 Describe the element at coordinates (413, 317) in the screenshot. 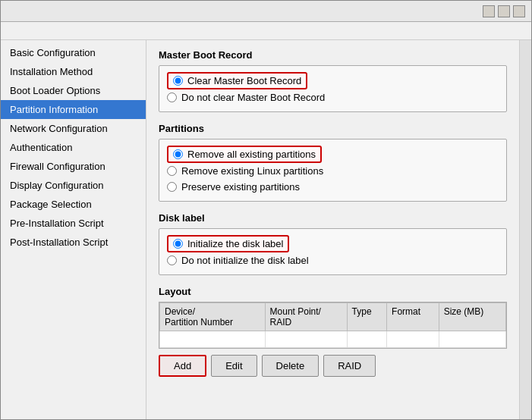

I see `col-header-format: Format` at that location.